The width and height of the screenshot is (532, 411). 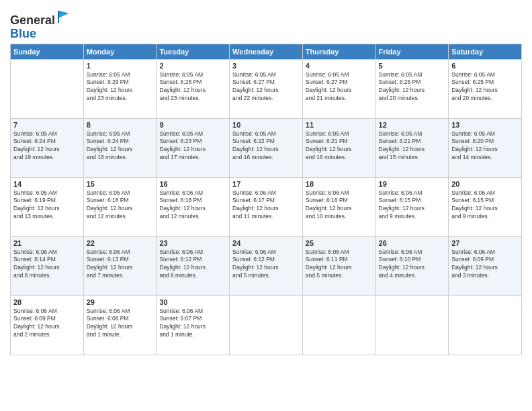 I want to click on calendar-cell: 27Sunrise: 6:06 AM Sunset: 6:09 PM Dayli…, so click(x=485, y=266).